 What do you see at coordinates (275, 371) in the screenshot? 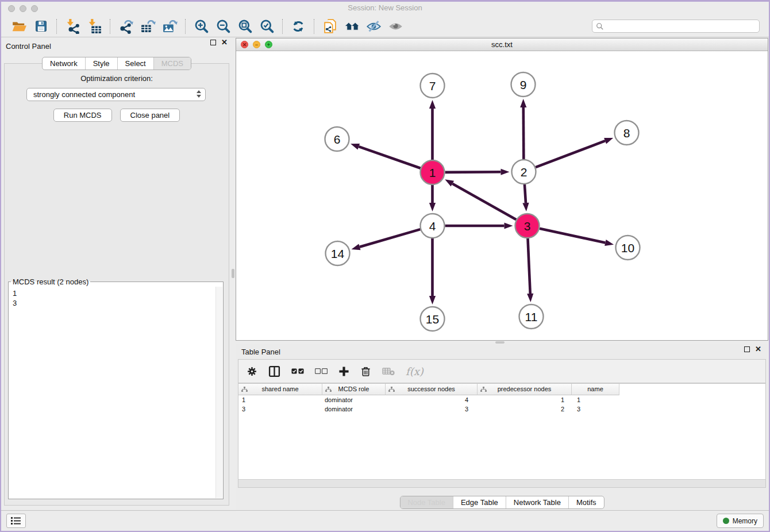
I see `columns-icon` at bounding box center [275, 371].